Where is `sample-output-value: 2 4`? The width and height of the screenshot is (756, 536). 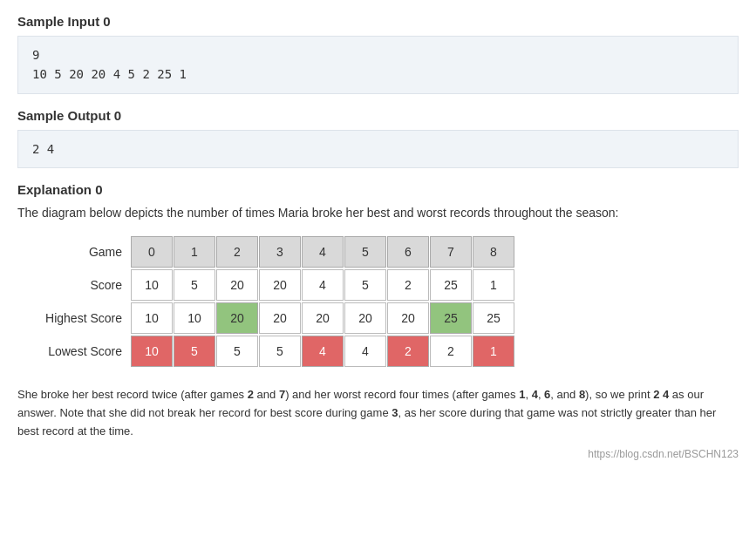
sample-output-value: 2 4 is located at coordinates (378, 149).